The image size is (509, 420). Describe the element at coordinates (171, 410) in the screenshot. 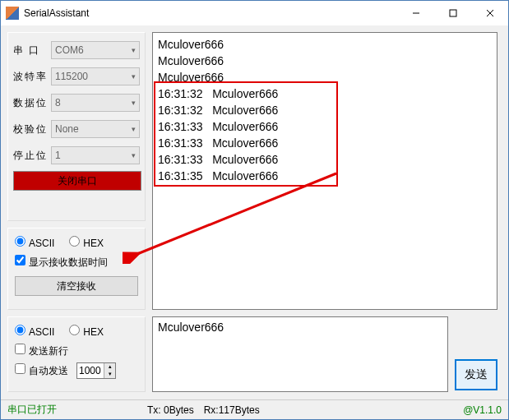

I see `tx-bytes: Tx: 0Bytes` at that location.